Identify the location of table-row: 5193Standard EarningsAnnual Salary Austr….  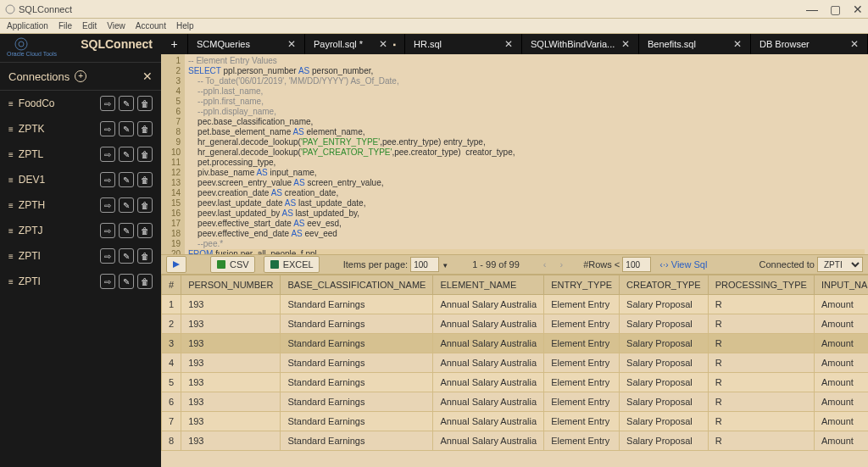
(515, 383).